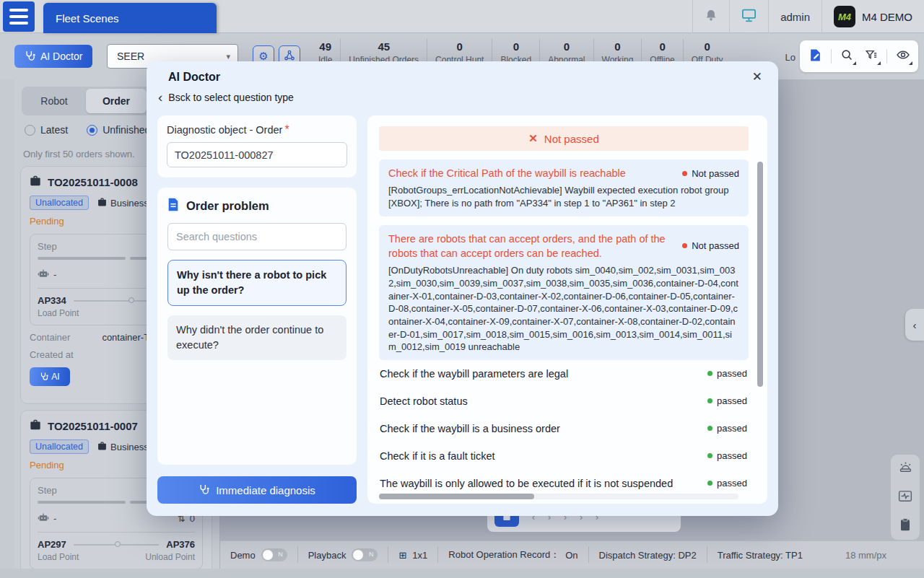 The image size is (924, 578). I want to click on container-value: container-T, so click(126, 338).